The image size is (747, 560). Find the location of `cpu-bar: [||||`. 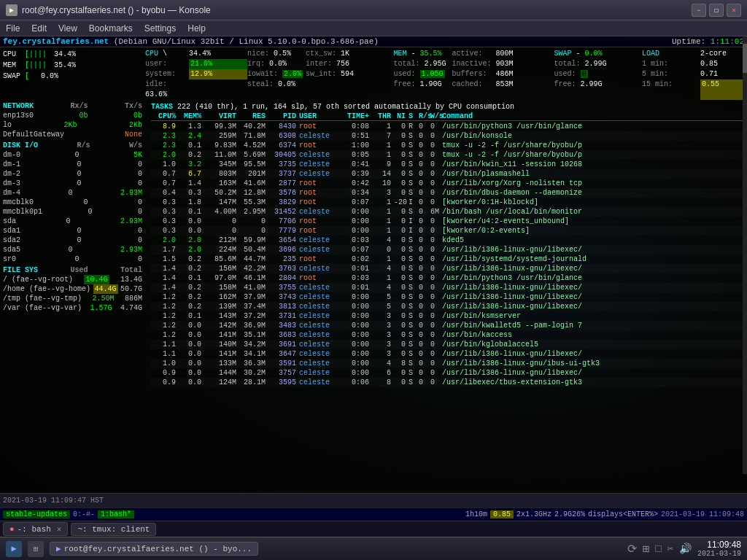

cpu-bar: [|||| is located at coordinates (36, 54).